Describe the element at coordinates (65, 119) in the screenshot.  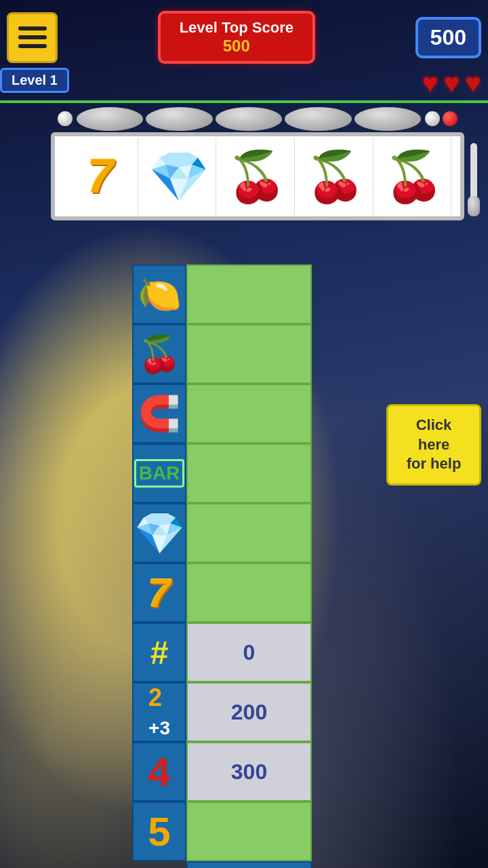
I see `ball-left` at that location.